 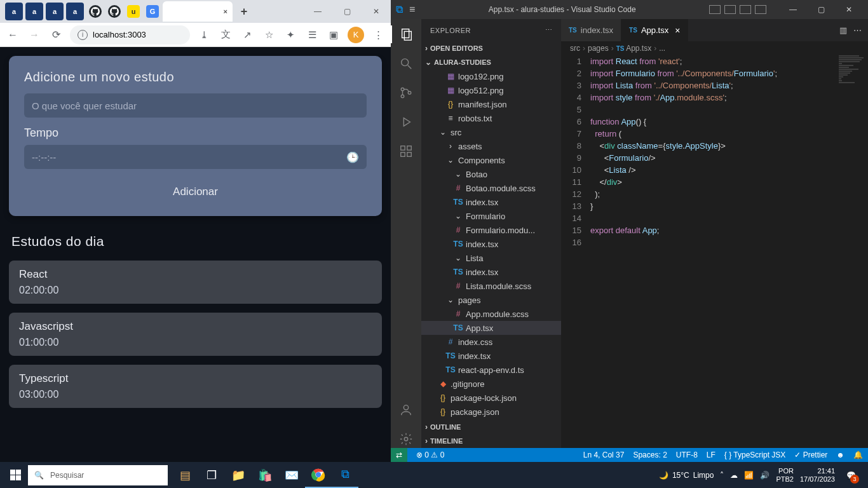 What do you see at coordinates (98, 475) in the screenshot?
I see `taskbar-search: 🔍 Pesquisar` at bounding box center [98, 475].